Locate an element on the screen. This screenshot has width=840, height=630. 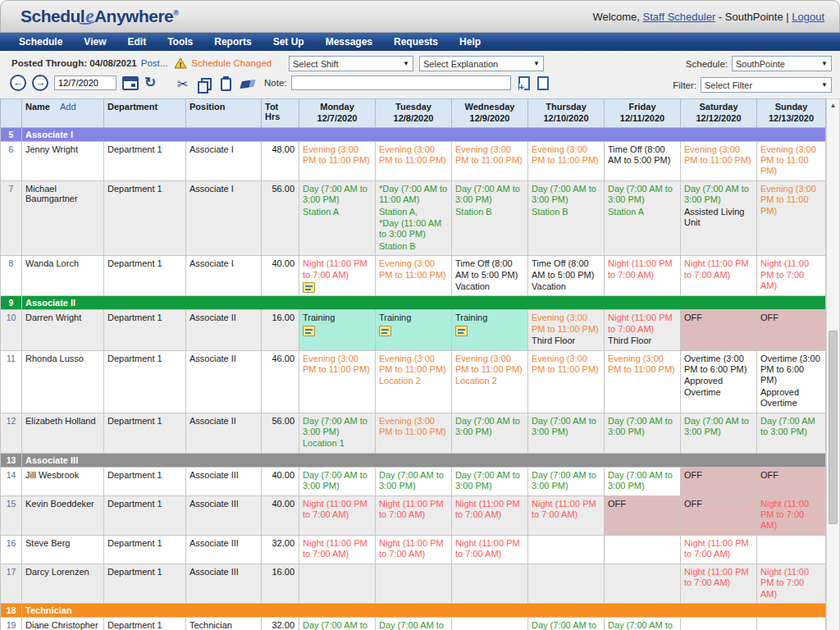
cut-icon: ✂ is located at coordinates (182, 84).